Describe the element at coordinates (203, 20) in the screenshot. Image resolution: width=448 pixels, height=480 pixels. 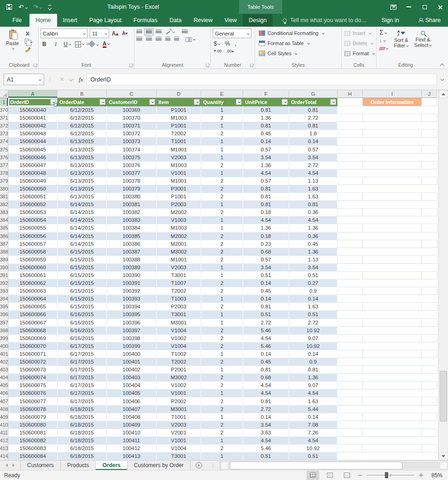
I see `ribbon-tab-review: Review` at that location.